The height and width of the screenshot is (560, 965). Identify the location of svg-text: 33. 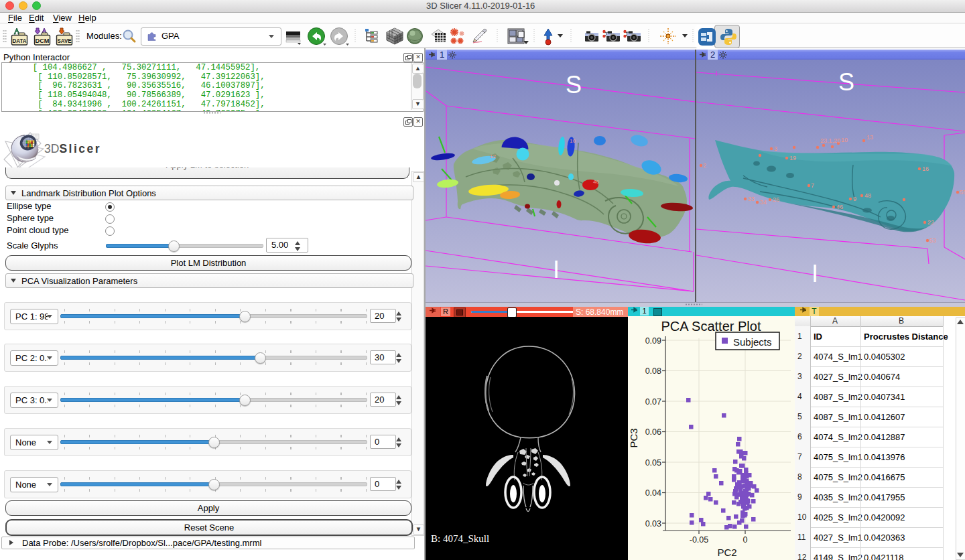
(751, 199).